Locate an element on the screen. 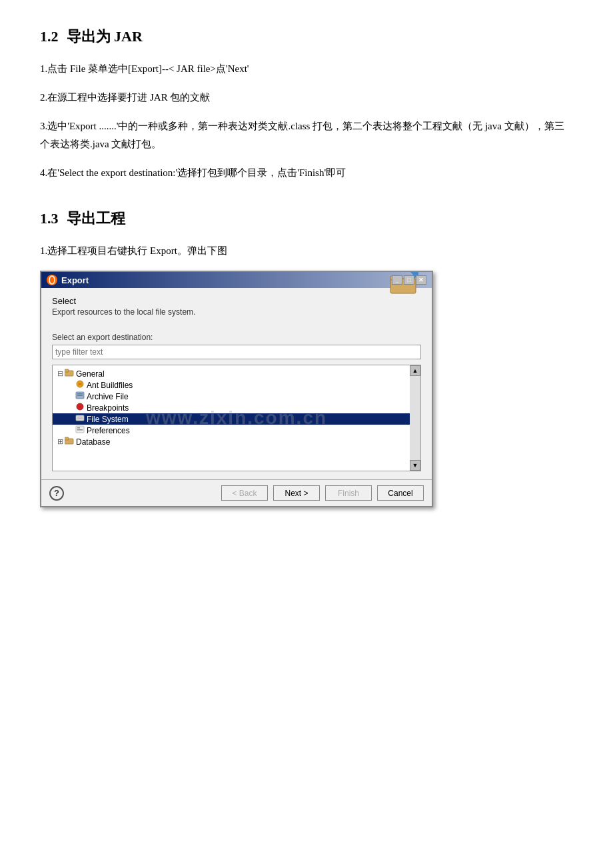 The height and width of the screenshot is (868, 613). destination-label: Select an export destination: is located at coordinates (237, 337).